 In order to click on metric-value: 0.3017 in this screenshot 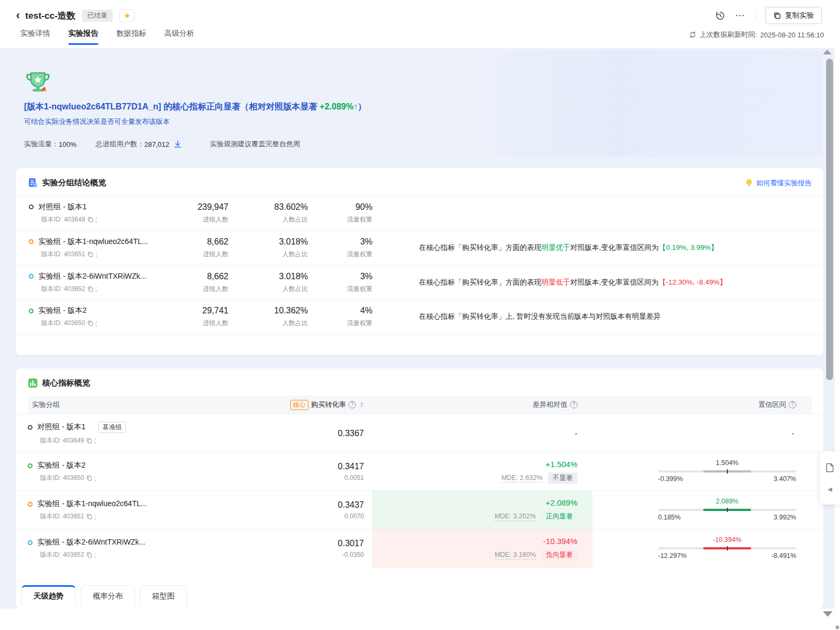, I will do `click(292, 544)`.